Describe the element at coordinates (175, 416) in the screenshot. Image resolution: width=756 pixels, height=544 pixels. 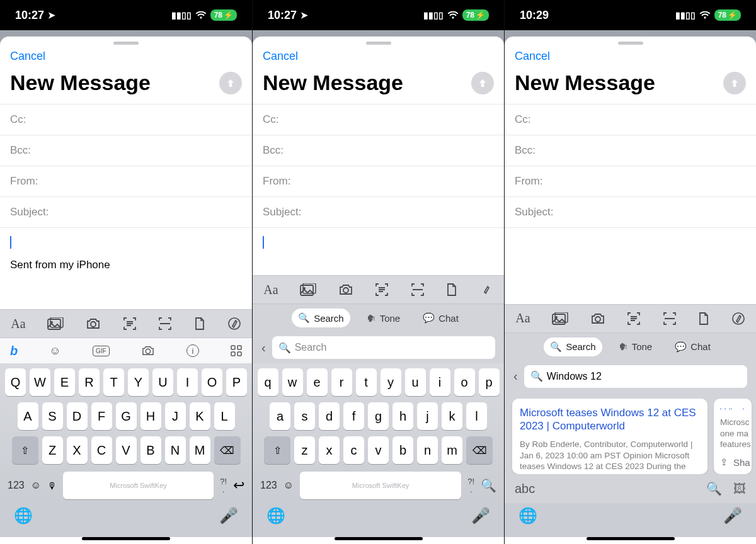
I see `key-j: J` at that location.